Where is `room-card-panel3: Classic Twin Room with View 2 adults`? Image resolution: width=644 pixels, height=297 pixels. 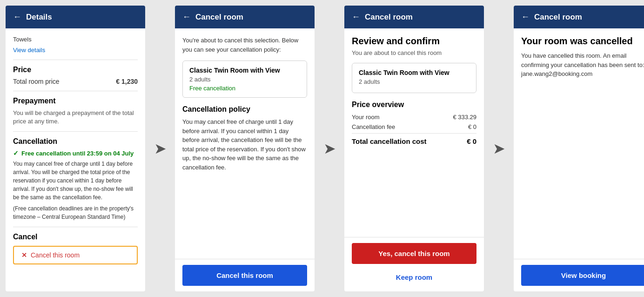 room-card-panel3: Classic Twin Room with View 2 adults is located at coordinates (414, 78).